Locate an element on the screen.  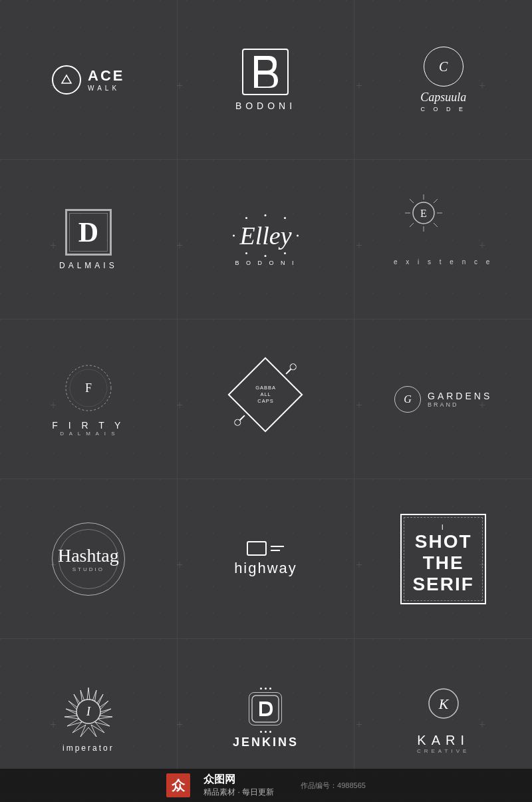
logo-hashtag: Hashtag STUDIO is located at coordinates (89, 559).